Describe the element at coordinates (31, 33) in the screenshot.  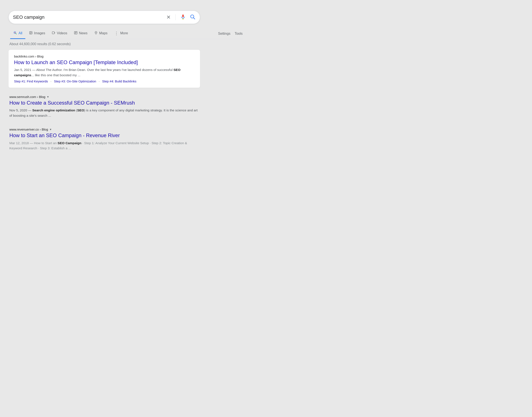
I see `images-icon` at that location.